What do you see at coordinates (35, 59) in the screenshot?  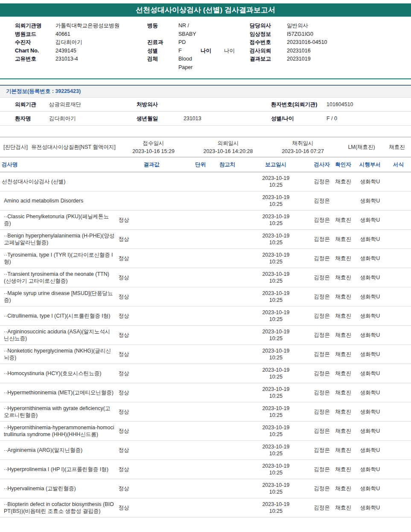 I see `field-label: 고유번호` at bounding box center [35, 59].